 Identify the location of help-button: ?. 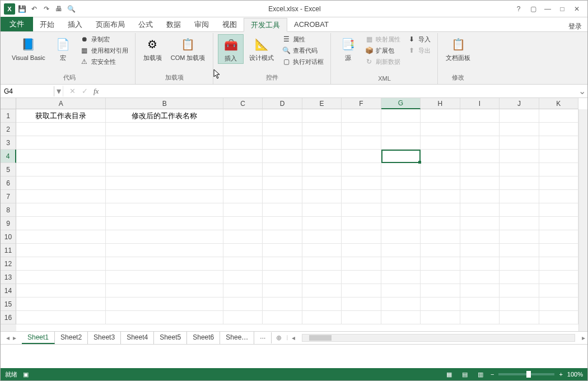
(519, 9).